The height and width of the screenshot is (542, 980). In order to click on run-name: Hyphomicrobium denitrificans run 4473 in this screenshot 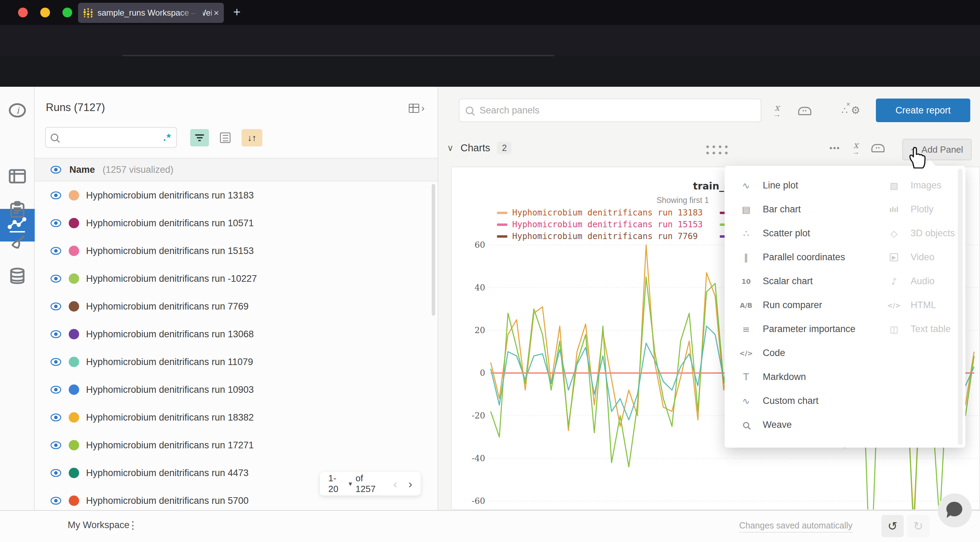, I will do `click(167, 473)`.